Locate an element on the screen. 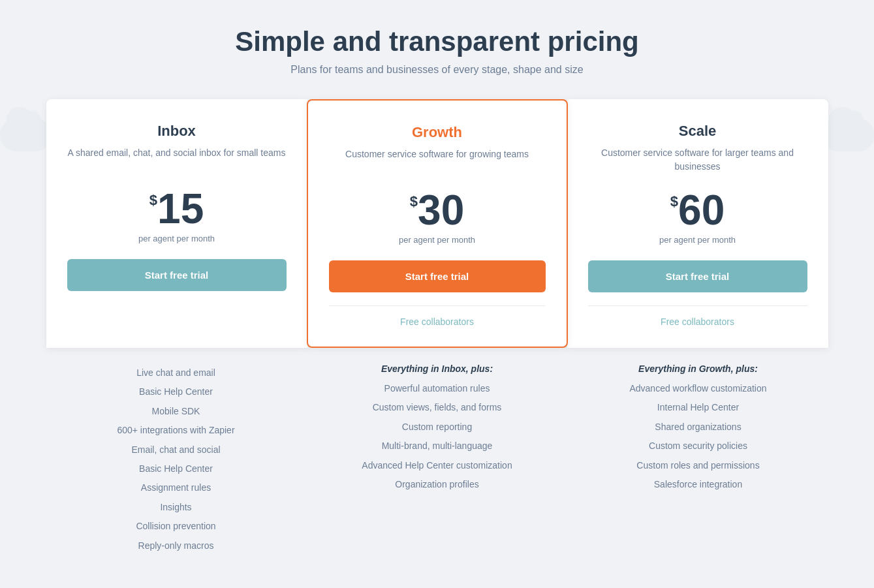 This screenshot has width=874, height=588. feature-item: Collision prevention is located at coordinates (176, 526).